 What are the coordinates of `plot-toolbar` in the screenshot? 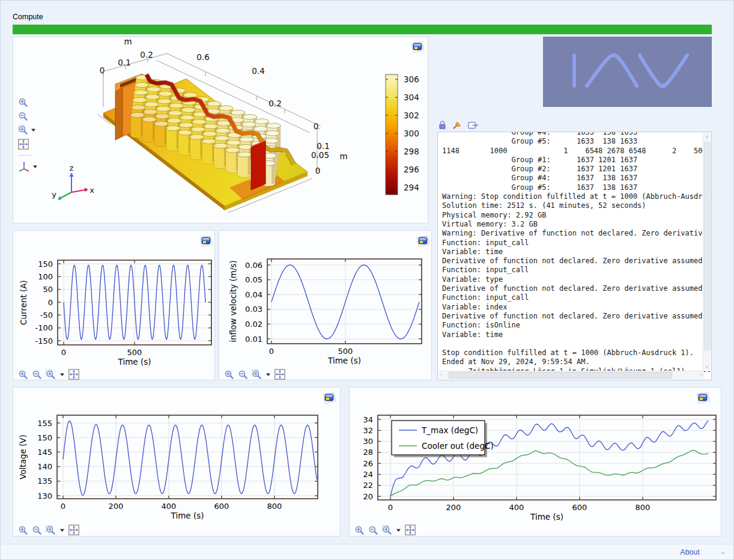 It's located at (49, 374).